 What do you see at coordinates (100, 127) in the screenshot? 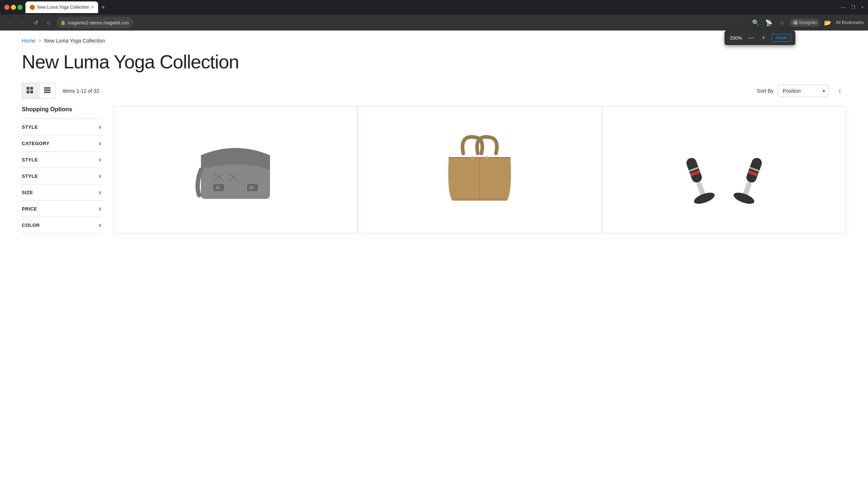
I see `filter-chevron-style-1: ∨` at bounding box center [100, 127].